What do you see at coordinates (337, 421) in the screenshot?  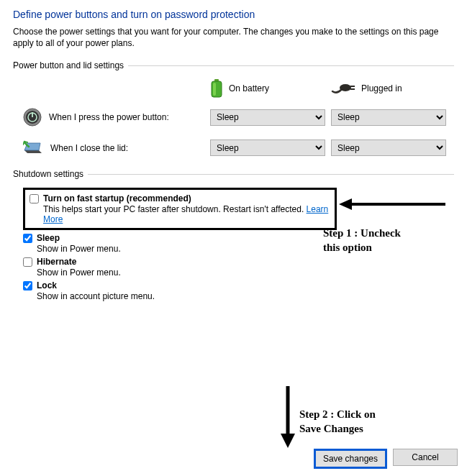 I see `annotation-text-step2: Step 2 : Click on Save Changes` at bounding box center [337, 421].